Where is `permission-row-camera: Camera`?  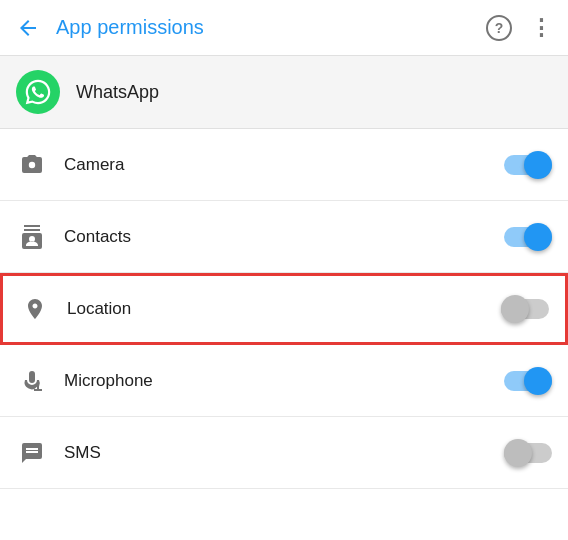 permission-row-camera: Camera is located at coordinates (284, 165).